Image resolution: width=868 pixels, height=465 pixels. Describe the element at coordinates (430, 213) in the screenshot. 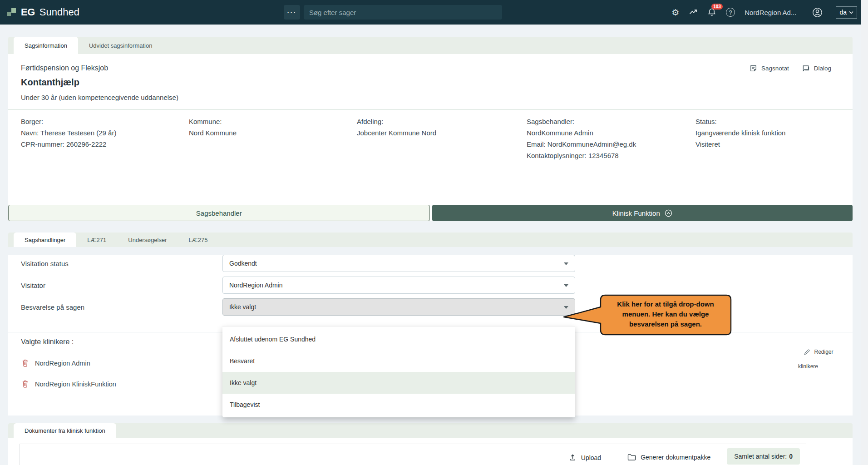

I see `role-toggle-row: Sagsbehandler Klinisk Funktion` at that location.